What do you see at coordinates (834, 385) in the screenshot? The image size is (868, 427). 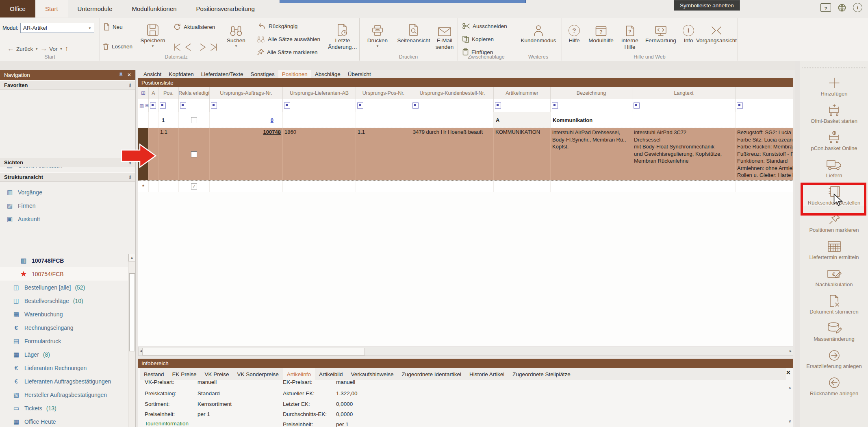 I see `ruecknahme-anlegen-button: Rücknahme anlegen` at bounding box center [834, 385].